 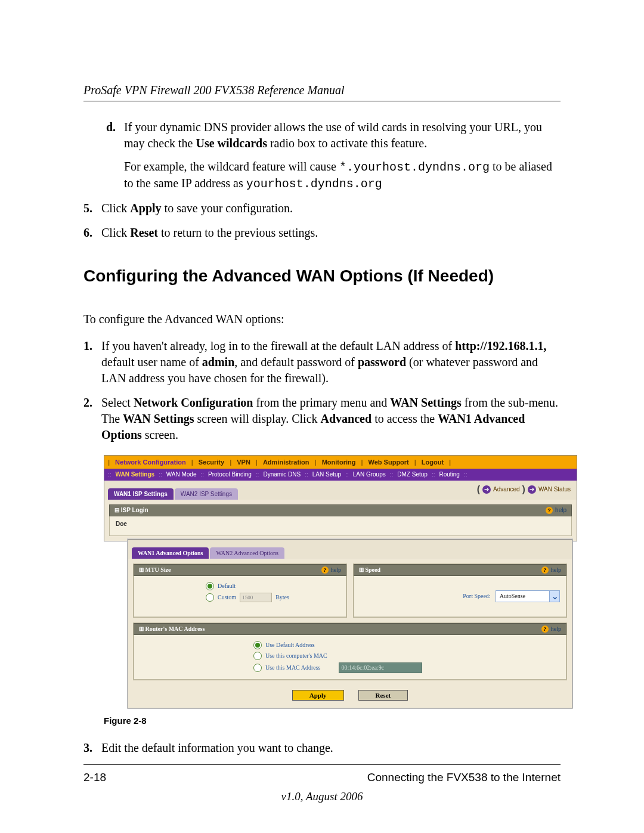 What do you see at coordinates (476, 596) in the screenshot?
I see `port-speed-label: Port Speed:` at bounding box center [476, 596].